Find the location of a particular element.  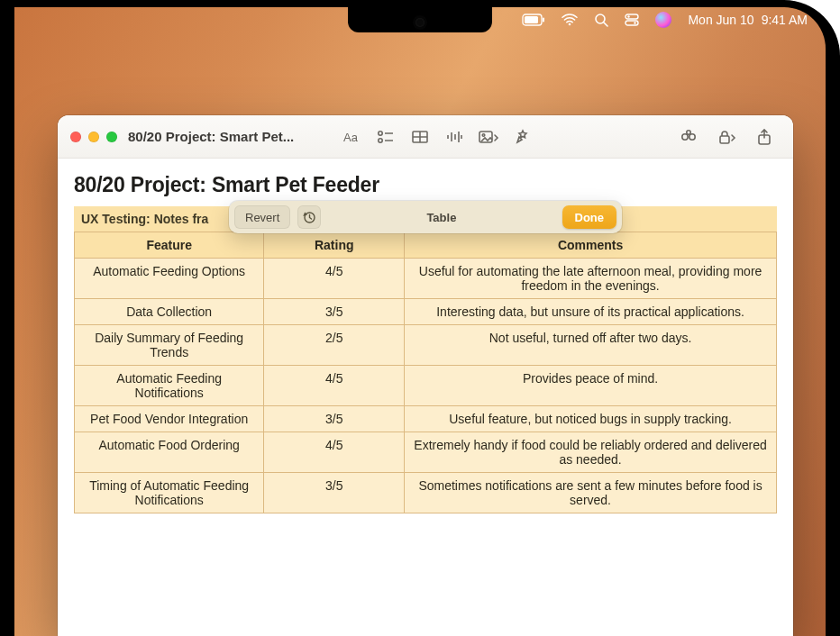

revert-button: Revert is located at coordinates (262, 217).